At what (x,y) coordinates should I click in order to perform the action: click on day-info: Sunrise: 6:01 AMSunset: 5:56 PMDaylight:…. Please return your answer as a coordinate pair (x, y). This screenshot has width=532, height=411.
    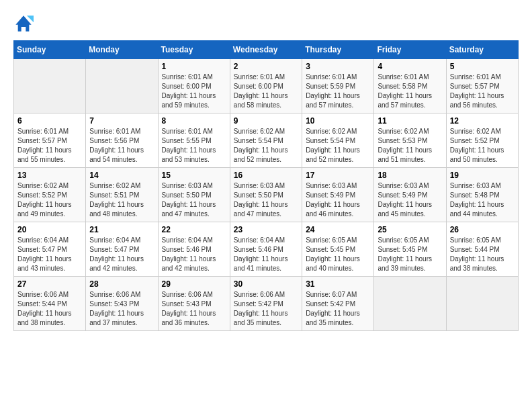
    Looking at the image, I should click on (122, 146).